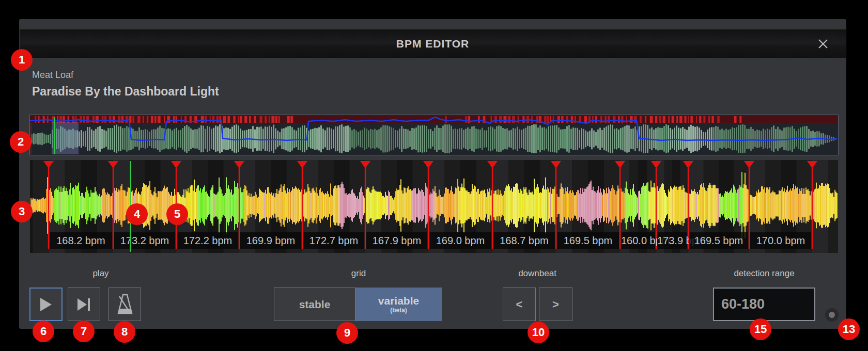  I want to click on metronome-button, so click(125, 305).